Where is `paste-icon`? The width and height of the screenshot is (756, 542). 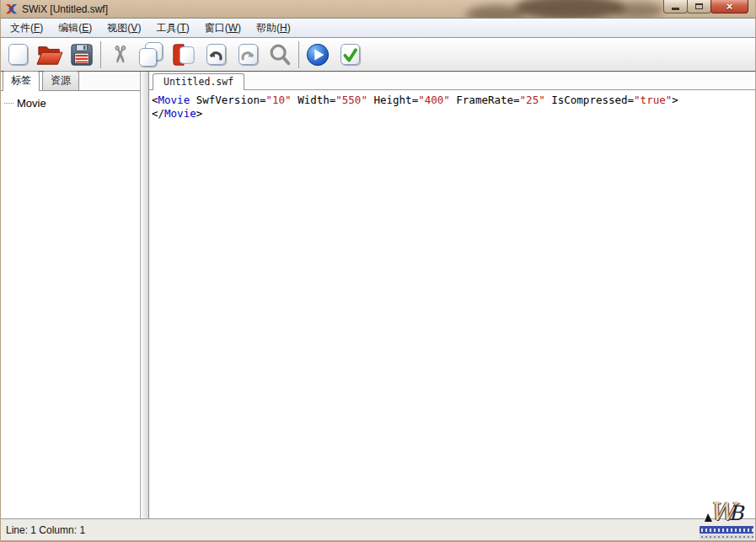 paste-icon is located at coordinates (184, 55).